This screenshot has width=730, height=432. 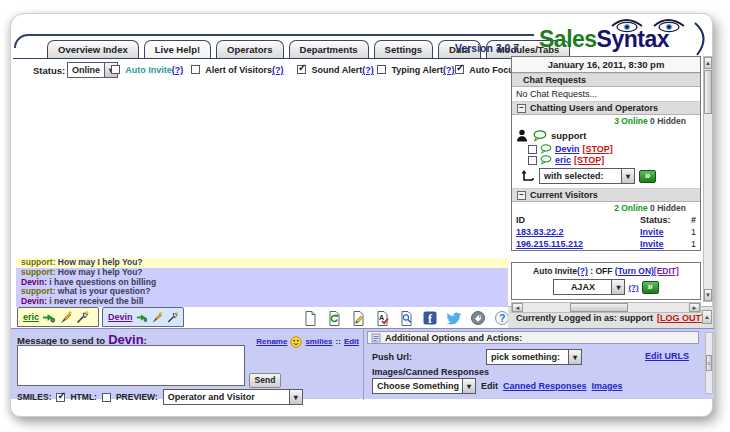 I want to click on message-input, so click(x=131, y=366).